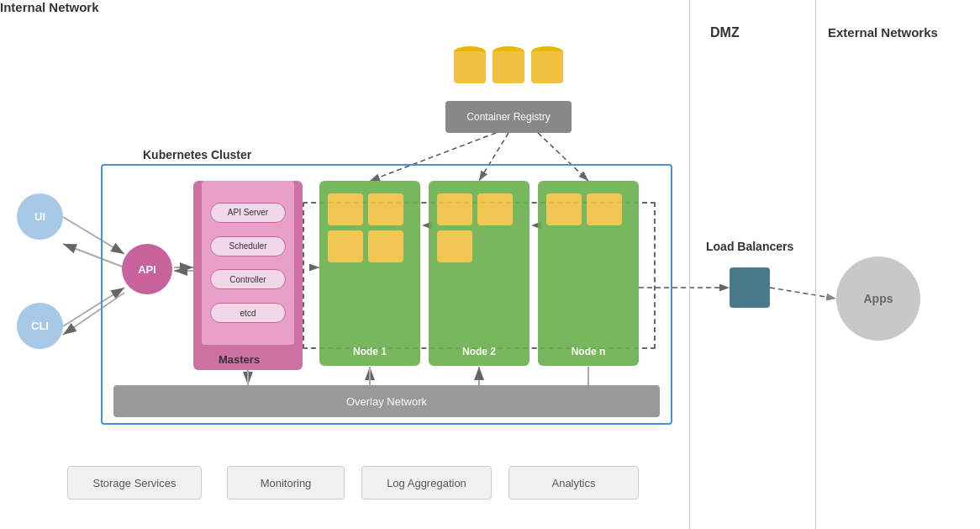 This screenshot has width=980, height=529. I want to click on masters-label: Masters, so click(239, 360).